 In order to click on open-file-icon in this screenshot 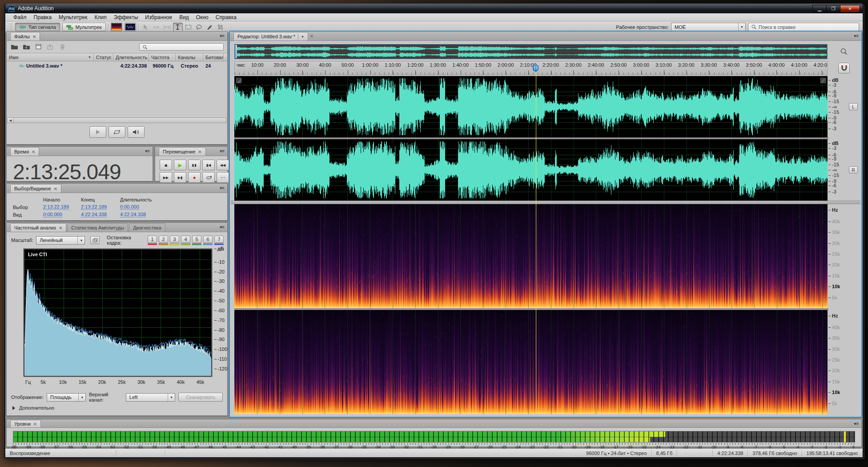, I will do `click(14, 47)`.